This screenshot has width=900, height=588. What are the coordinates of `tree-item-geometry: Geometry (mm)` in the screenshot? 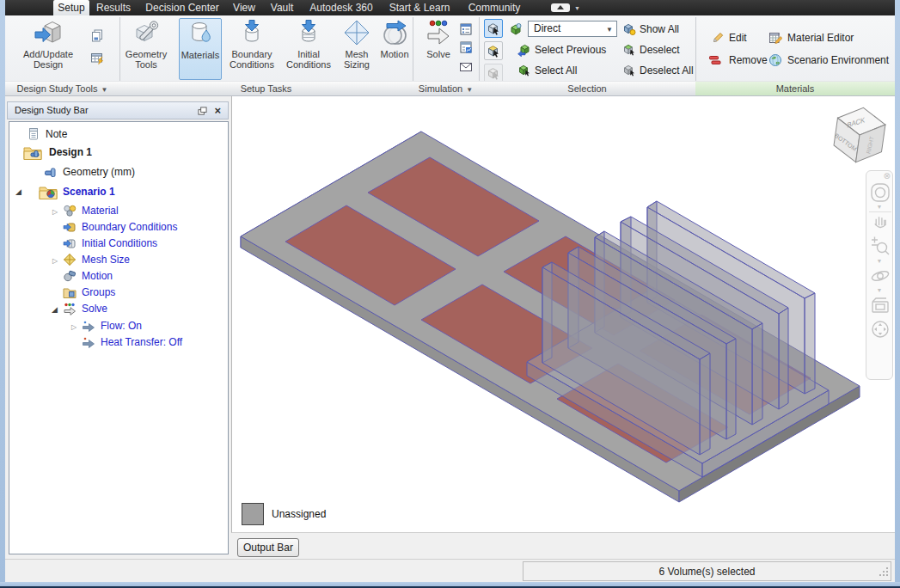 It's located at (117, 172).